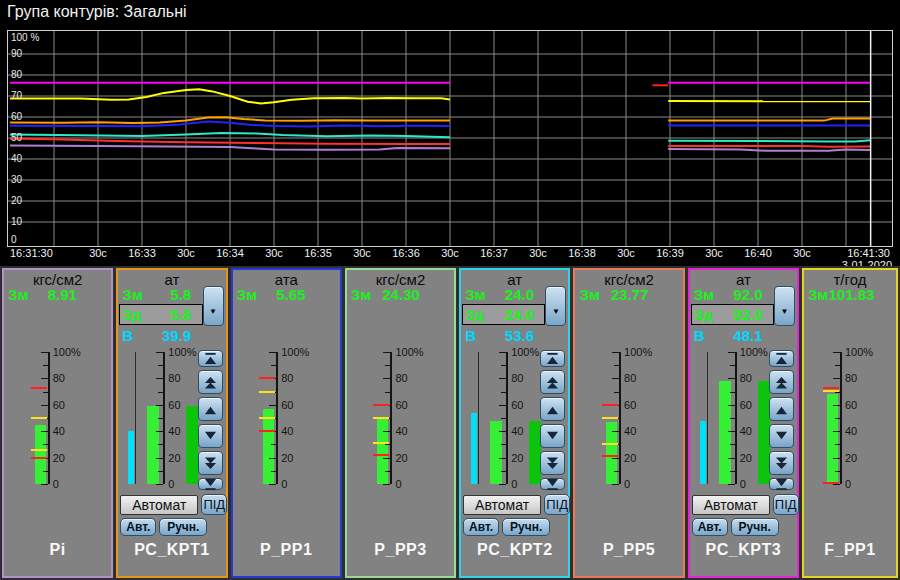 Image resolution: width=900 pixels, height=580 pixels. What do you see at coordinates (16, 74) in the screenshot?
I see `value-tick-label: 80` at bounding box center [16, 74].